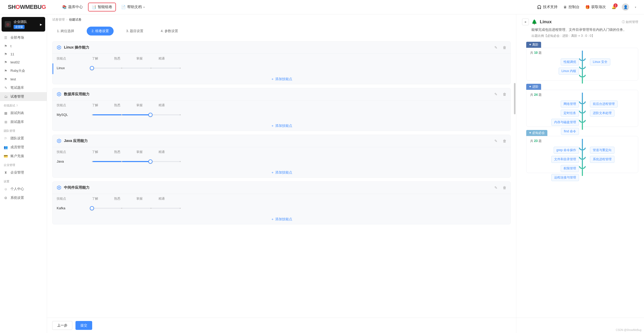  I want to click on layers-icon: 📑, so click(94, 7).